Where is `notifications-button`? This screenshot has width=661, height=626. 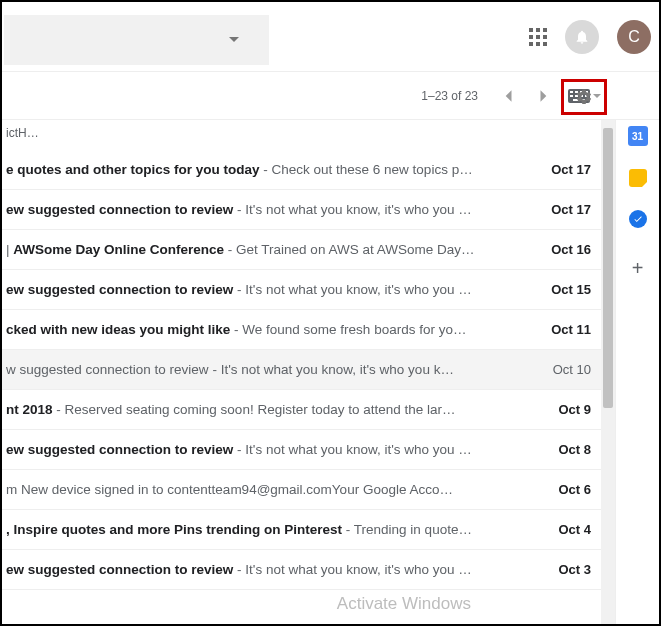 notifications-button is located at coordinates (582, 37).